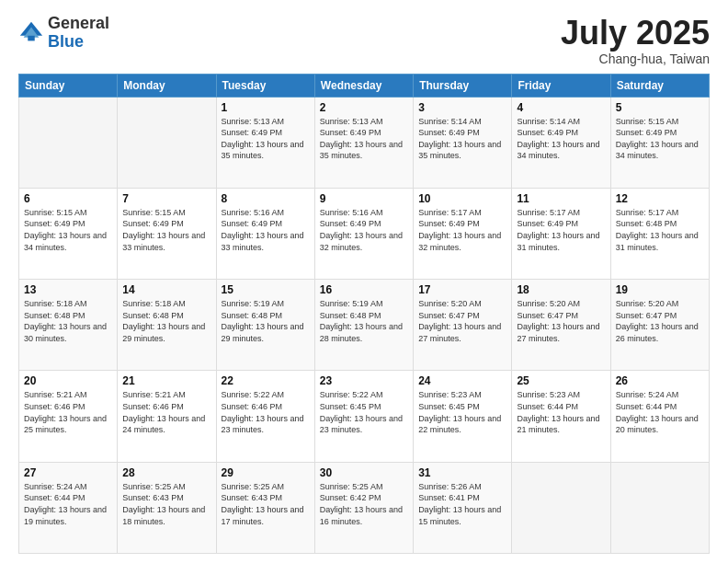 The image size is (728, 563). Describe the element at coordinates (462, 290) in the screenshot. I see `day-number: 17` at that location.